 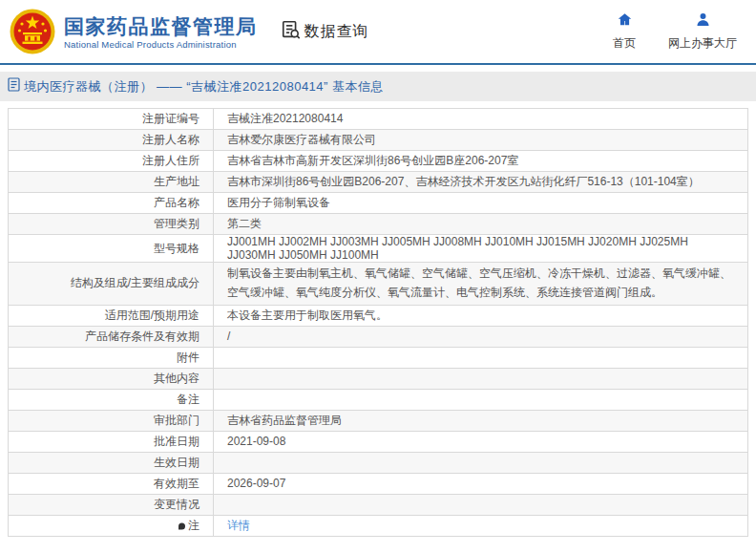 I want to click on table-row: 结构及组成/主要组成成分制氧设备主要由制氧主机、氧气储罐、空气储罐、空气压缩机、…, so click(x=378, y=285).